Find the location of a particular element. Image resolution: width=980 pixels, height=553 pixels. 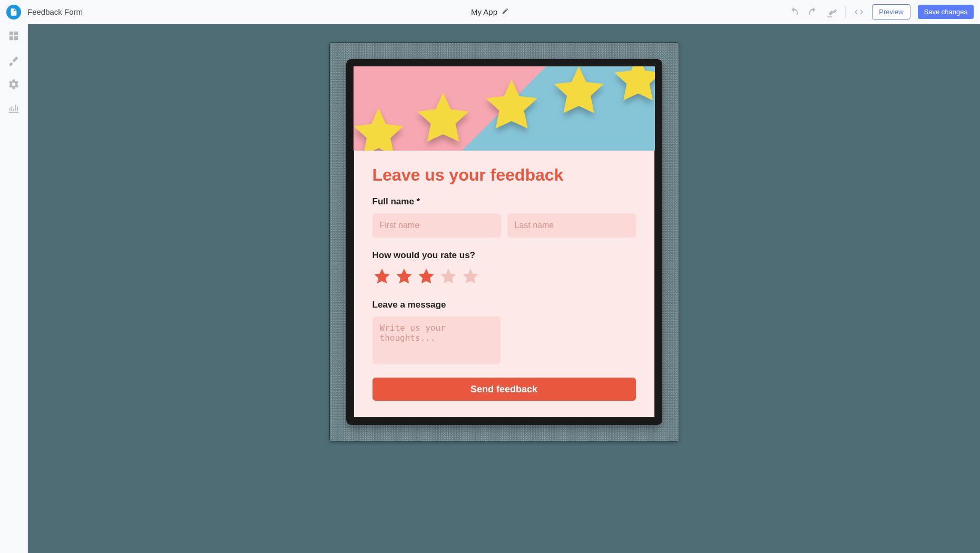

document-title: Feedback Form is located at coordinates (55, 12).